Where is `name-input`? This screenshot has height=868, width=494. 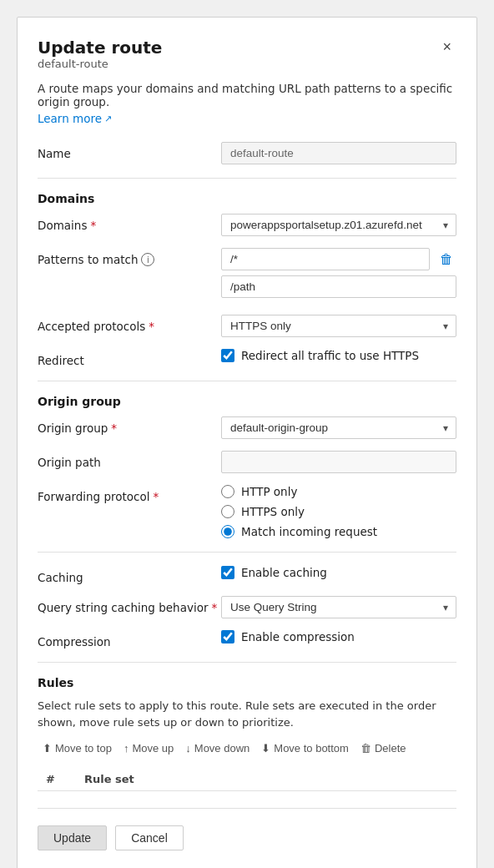
name-input is located at coordinates (339, 154).